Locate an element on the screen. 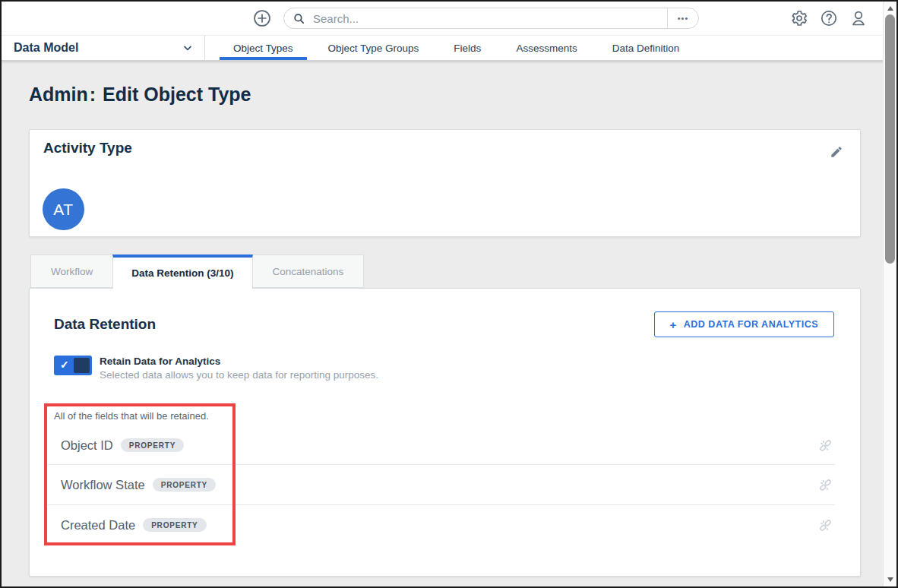  nav-tab-assessments: Assessments is located at coordinates (546, 48).